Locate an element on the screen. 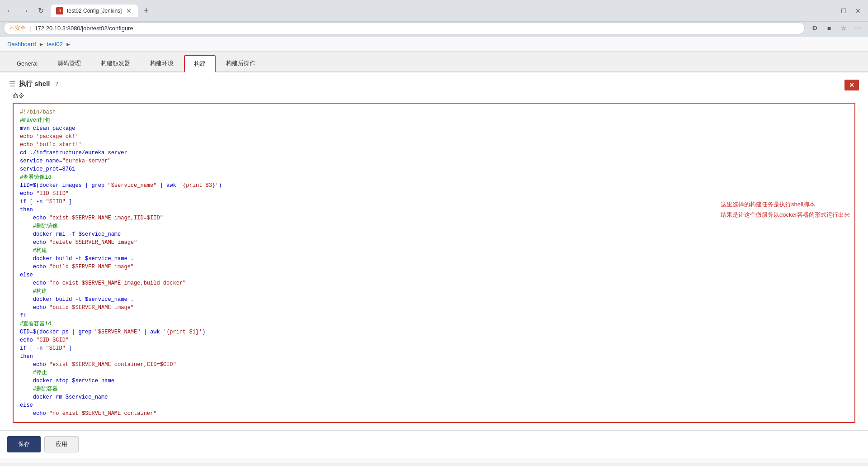  tab-triggers: 构建触发器 is located at coordinates (116, 63).